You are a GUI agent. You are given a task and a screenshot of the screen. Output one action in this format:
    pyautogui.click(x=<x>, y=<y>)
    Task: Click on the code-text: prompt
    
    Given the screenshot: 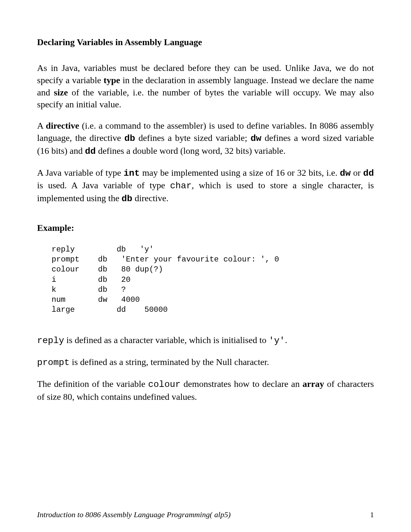 What is the action you would take?
    pyautogui.click(x=54, y=362)
    